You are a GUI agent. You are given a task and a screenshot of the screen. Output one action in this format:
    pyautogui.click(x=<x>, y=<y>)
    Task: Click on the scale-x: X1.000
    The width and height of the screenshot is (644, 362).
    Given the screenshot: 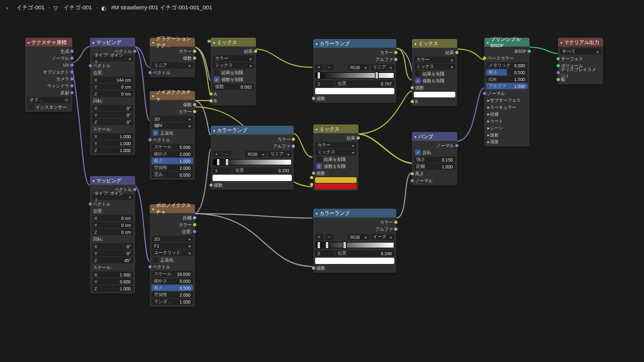 What is the action you would take?
    pyautogui.click(x=113, y=136)
    